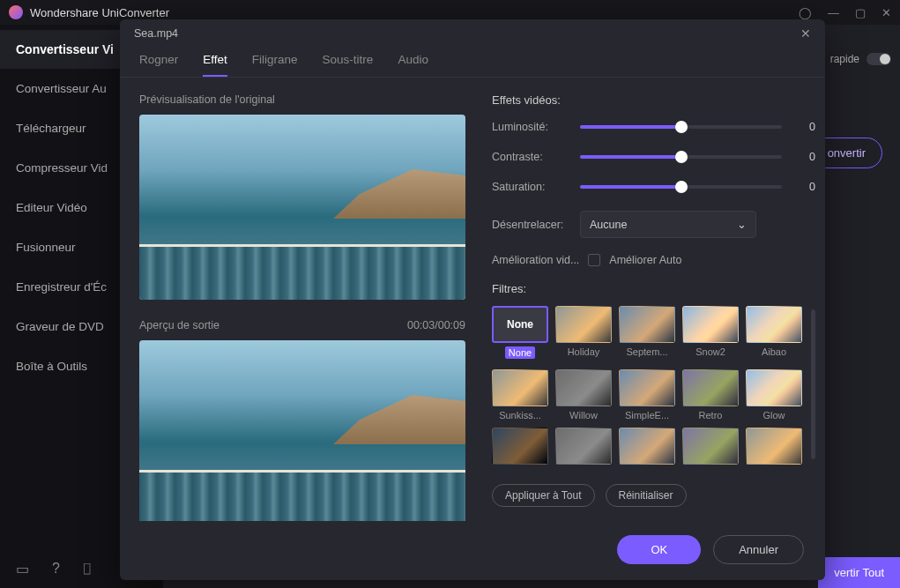 This screenshot has height=588, width=900. What do you see at coordinates (180, 325) in the screenshot?
I see `output-preview-label: Aperçu de sortie` at bounding box center [180, 325].